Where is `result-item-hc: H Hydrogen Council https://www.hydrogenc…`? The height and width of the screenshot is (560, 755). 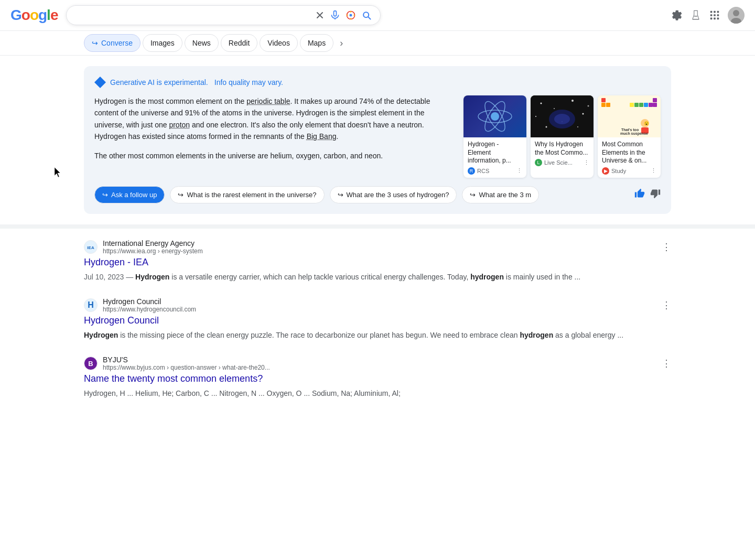 result-item-hc: H Hydrogen Council https://www.hydrogenc… is located at coordinates (378, 319).